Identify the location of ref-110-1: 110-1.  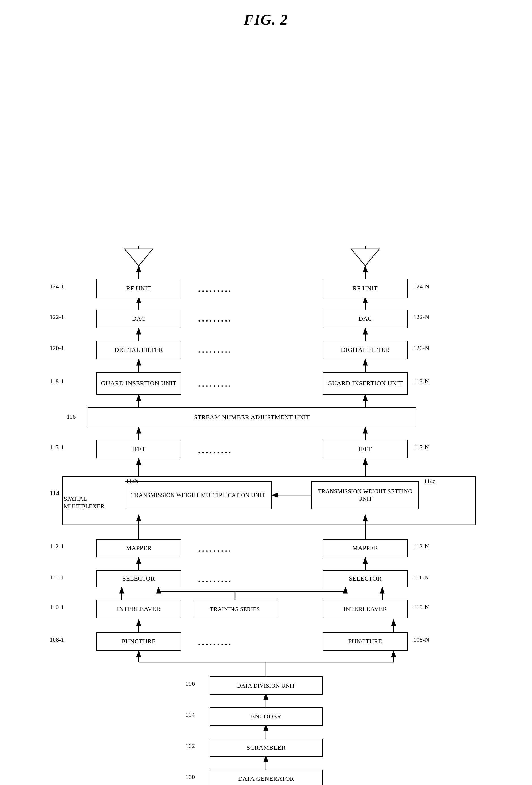
(57, 607).